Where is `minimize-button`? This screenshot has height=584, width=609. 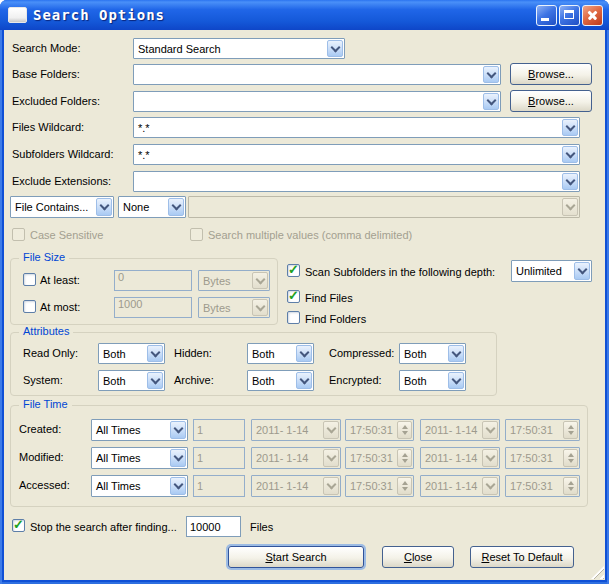
minimize-button is located at coordinates (546, 16).